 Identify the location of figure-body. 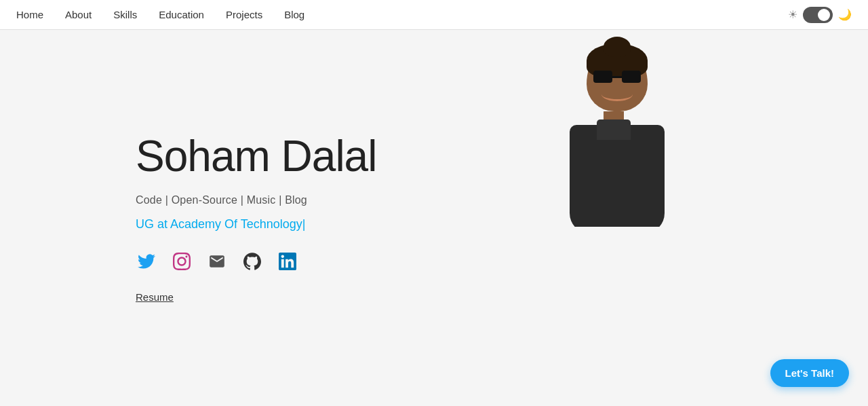
(617, 176).